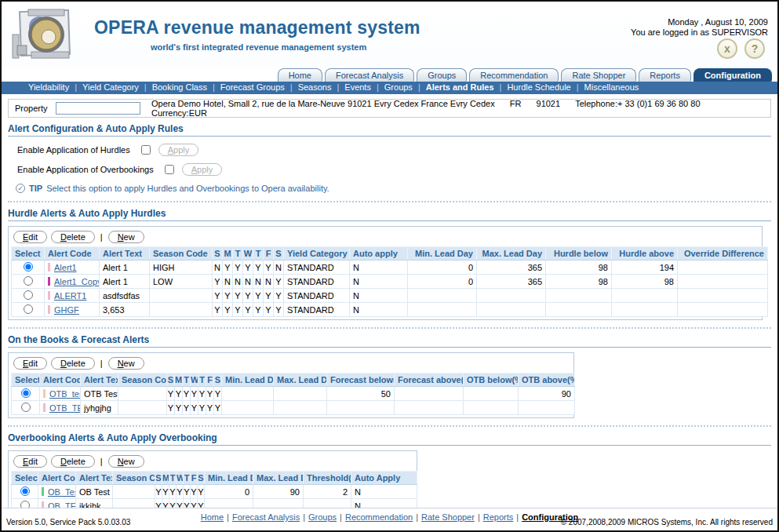 This screenshot has height=532, width=779. I want to click on cell: 2, so click(328, 492).